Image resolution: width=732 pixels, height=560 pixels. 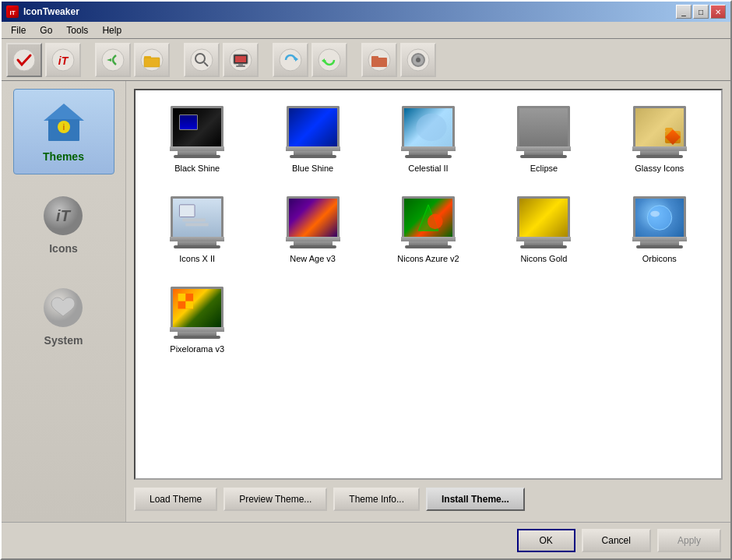 I want to click on toolbar-check-button, so click(x=24, y=60).